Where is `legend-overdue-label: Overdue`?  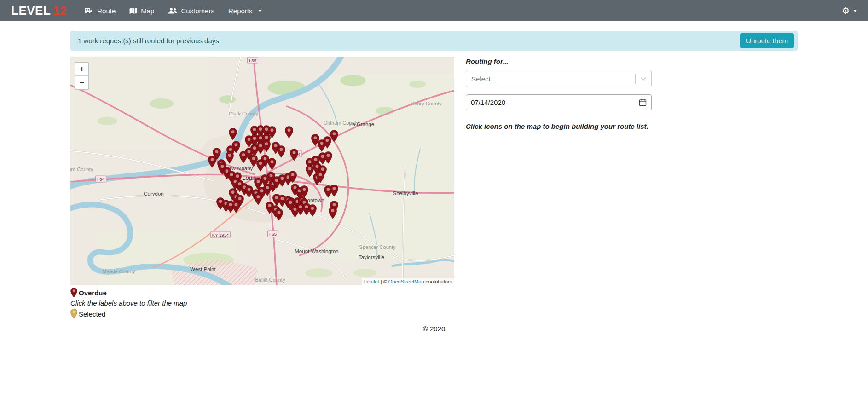 legend-overdue-label: Overdue is located at coordinates (93, 293).